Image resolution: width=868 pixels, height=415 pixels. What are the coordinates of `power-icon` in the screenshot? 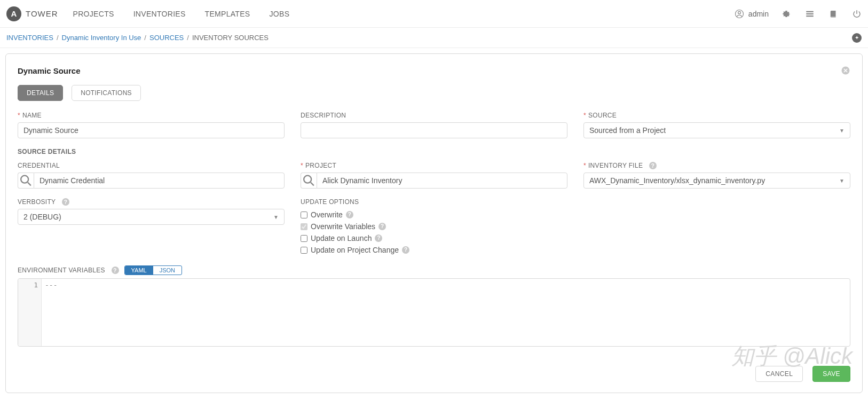 It's located at (857, 14).